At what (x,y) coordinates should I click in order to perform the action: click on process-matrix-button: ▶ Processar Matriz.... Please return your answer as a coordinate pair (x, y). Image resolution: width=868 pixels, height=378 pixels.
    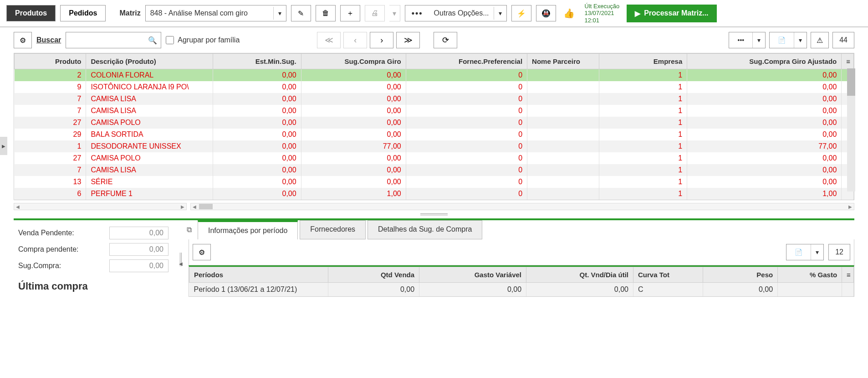
    Looking at the image, I should click on (671, 14).